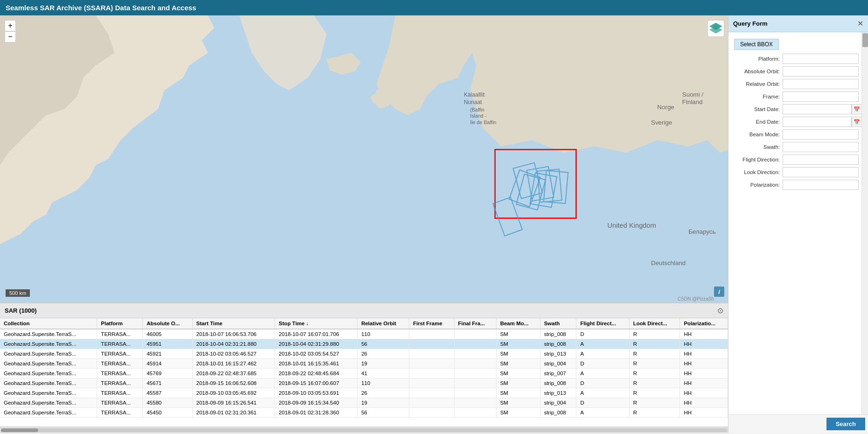 This screenshot has width=868, height=434. Describe the element at coordinates (820, 84) in the screenshot. I see `relative-orbit-input` at that location.